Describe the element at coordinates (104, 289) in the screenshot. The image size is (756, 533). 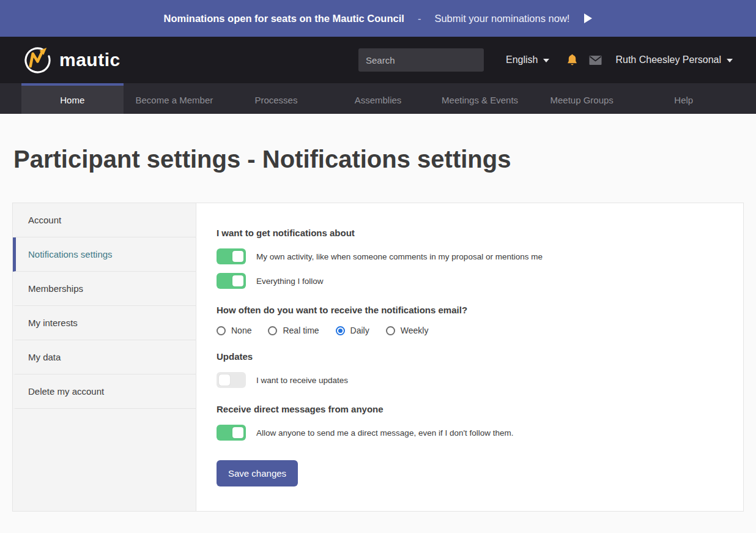
I see `sidebar-item-memberships: Memberships` at that location.